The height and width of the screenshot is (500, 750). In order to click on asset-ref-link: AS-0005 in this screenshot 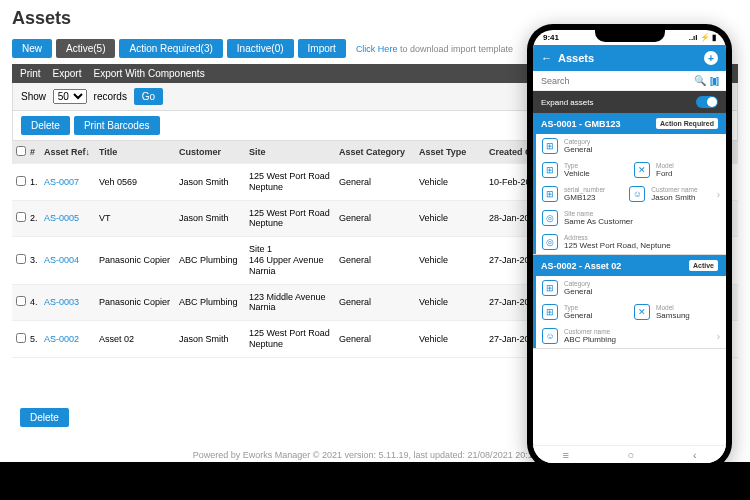, I will do `click(72, 218)`.